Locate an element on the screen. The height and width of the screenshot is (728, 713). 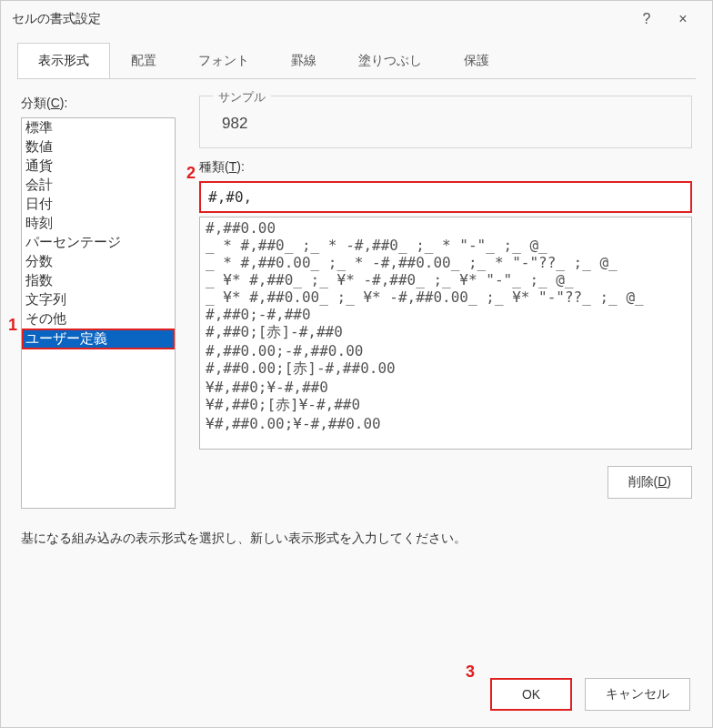
category-item-percentage: パーセンテージ is located at coordinates (98, 242).